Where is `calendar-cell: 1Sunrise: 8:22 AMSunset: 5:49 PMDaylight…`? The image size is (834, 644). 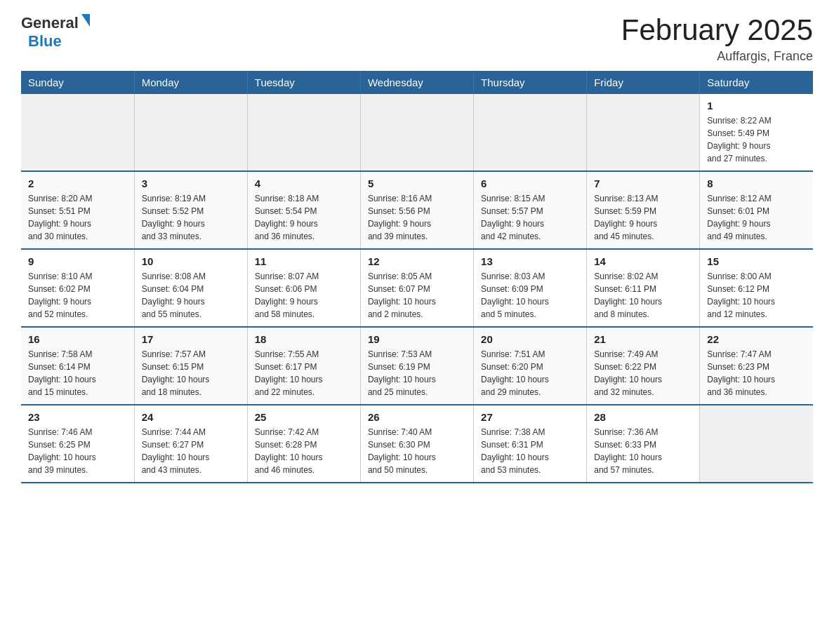 calendar-cell: 1Sunrise: 8:22 AMSunset: 5:49 PMDaylight… is located at coordinates (757, 133).